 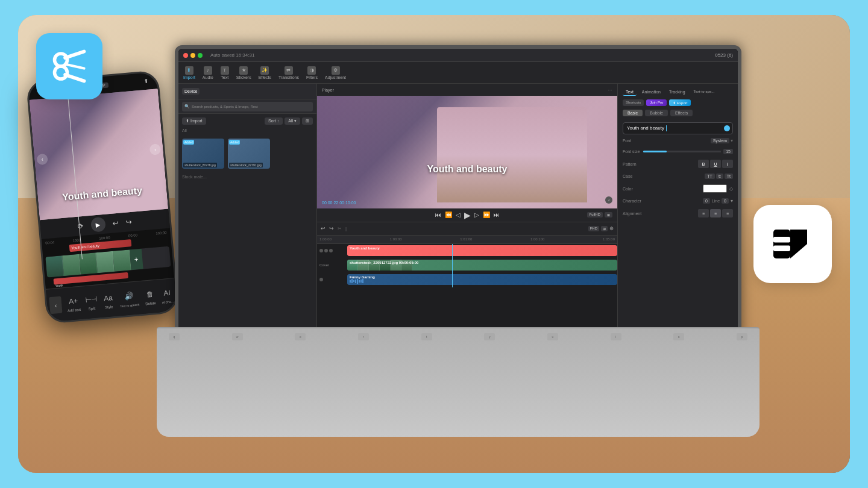 I want to click on left-tab-device: Device, so click(x=190, y=92).